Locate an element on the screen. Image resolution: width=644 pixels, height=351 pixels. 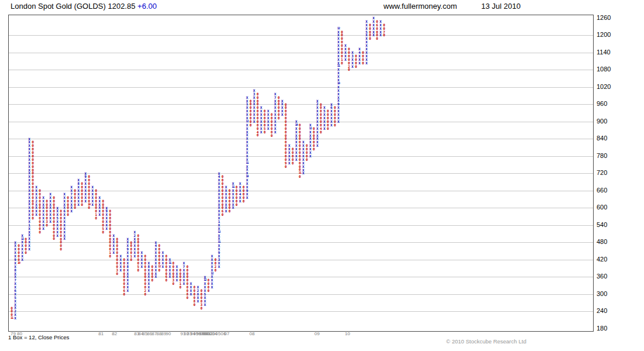
x-axis-label-82: 82 is located at coordinates (115, 333).